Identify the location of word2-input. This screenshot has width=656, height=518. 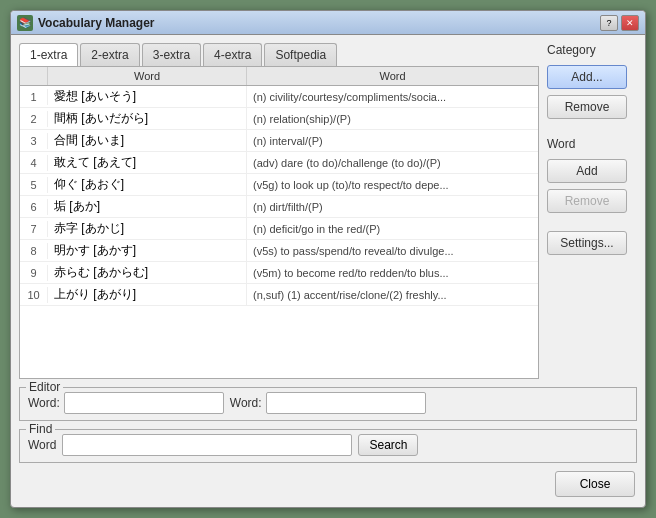
(346, 403).